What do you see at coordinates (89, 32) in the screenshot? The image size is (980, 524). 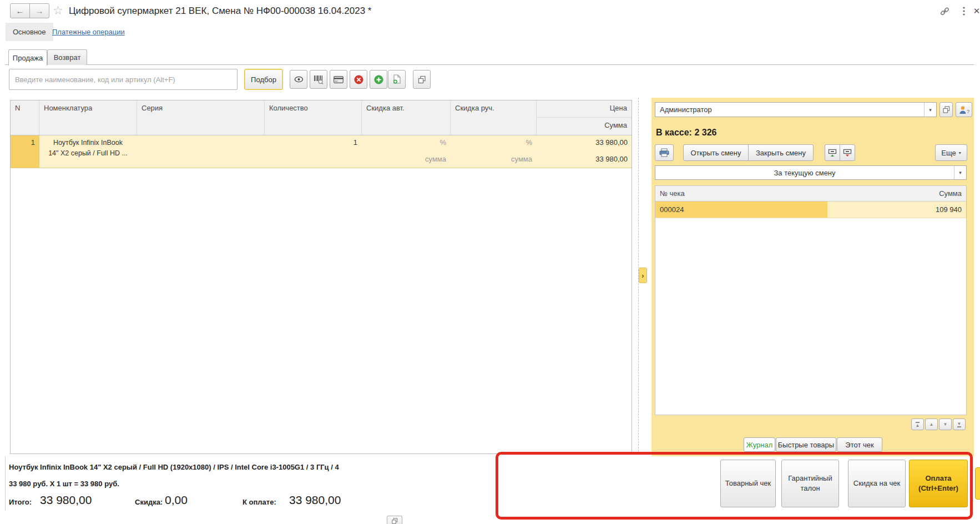 I see `link-payment-operations: Платежные операции` at bounding box center [89, 32].